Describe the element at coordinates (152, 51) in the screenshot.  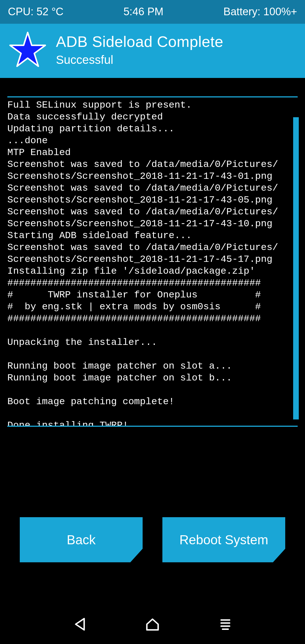
I see `header-bar: ADB Sideload Complete Successful` at that location.